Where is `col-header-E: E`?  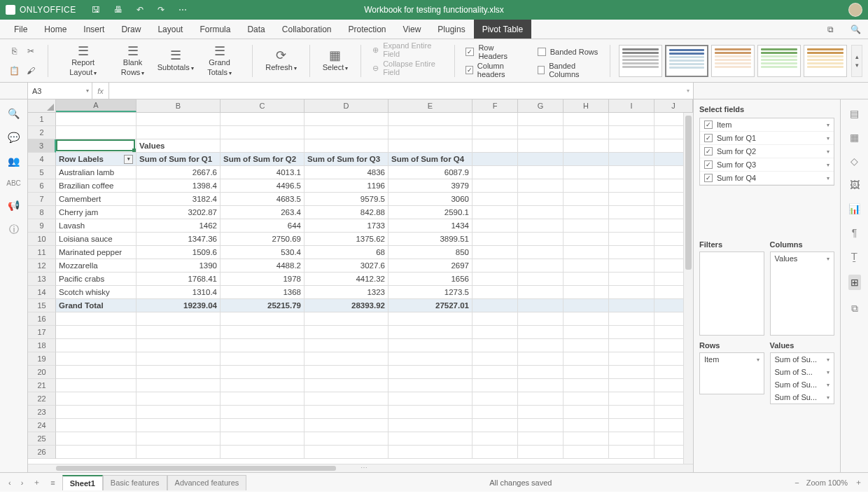
col-header-E: E is located at coordinates (430, 106).